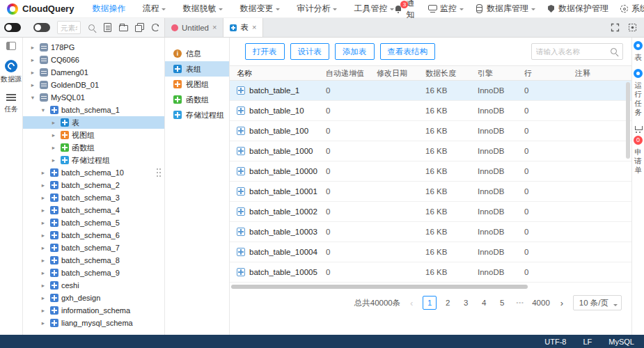 The image size is (644, 348). I want to click on tree-item: information_schema, so click(93, 310).